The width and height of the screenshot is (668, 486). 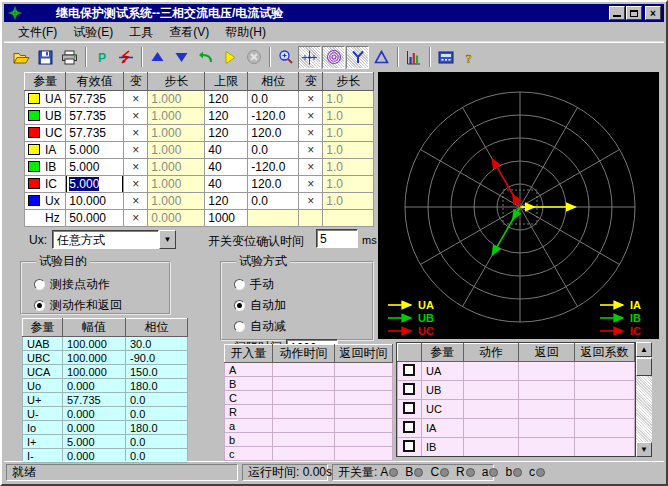 I want to click on action-col-header: 返回系数, so click(x=605, y=353).